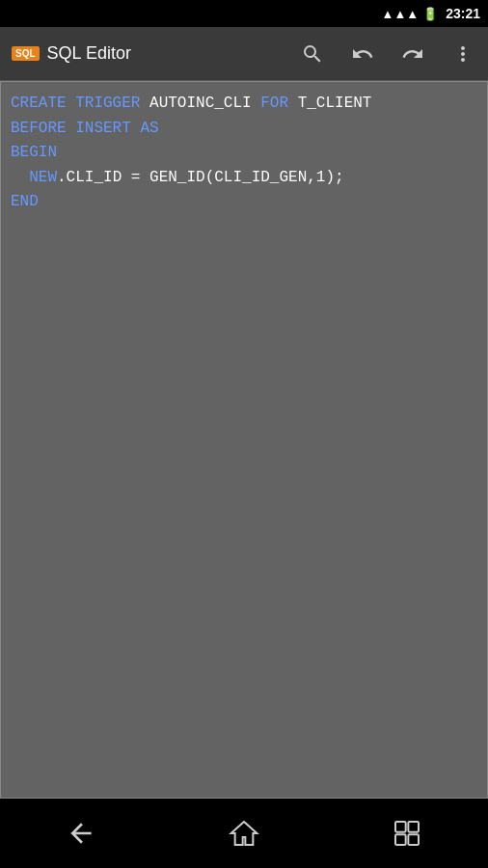  Describe the element at coordinates (431, 14) in the screenshot. I see `status-icons: ▲▲▲ 🔋 23:21` at that location.